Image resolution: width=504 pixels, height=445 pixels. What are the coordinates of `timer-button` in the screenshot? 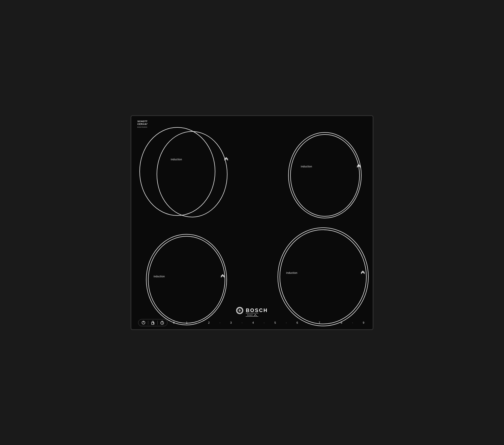 It's located at (162, 323).